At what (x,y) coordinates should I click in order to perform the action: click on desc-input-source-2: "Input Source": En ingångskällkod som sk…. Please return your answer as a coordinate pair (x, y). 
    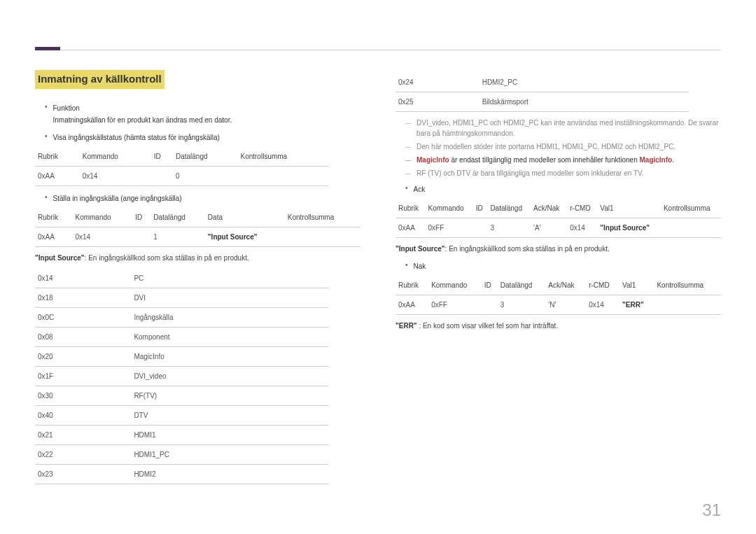
    Looking at the image, I should click on (559, 249).